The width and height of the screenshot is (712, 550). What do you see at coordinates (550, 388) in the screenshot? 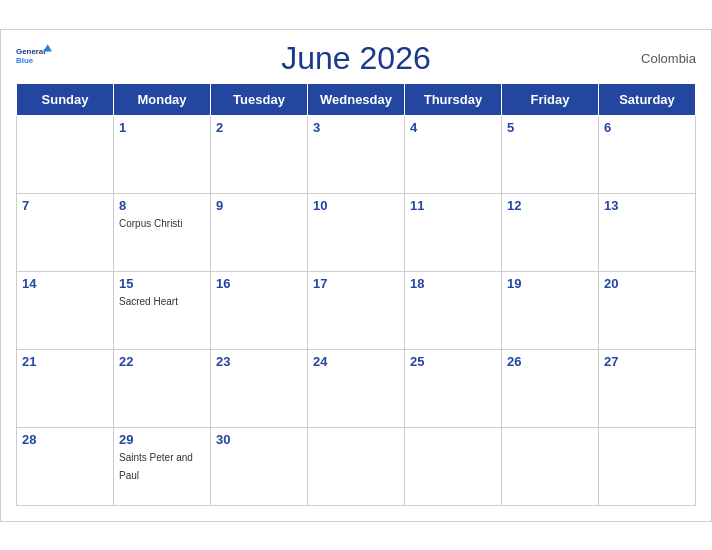
I see `calendar-day-cell: 26` at bounding box center [550, 388].